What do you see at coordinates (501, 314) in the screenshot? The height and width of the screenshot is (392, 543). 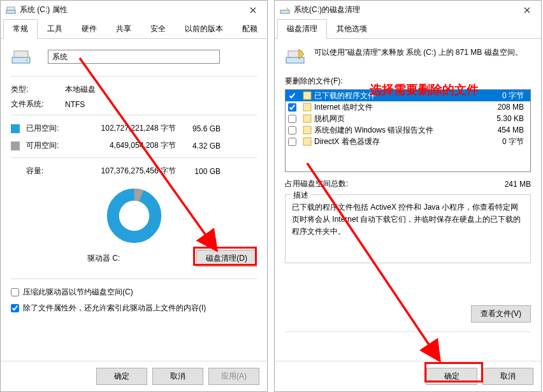 I see `view-files-button: 查看文件(V)` at bounding box center [501, 314].